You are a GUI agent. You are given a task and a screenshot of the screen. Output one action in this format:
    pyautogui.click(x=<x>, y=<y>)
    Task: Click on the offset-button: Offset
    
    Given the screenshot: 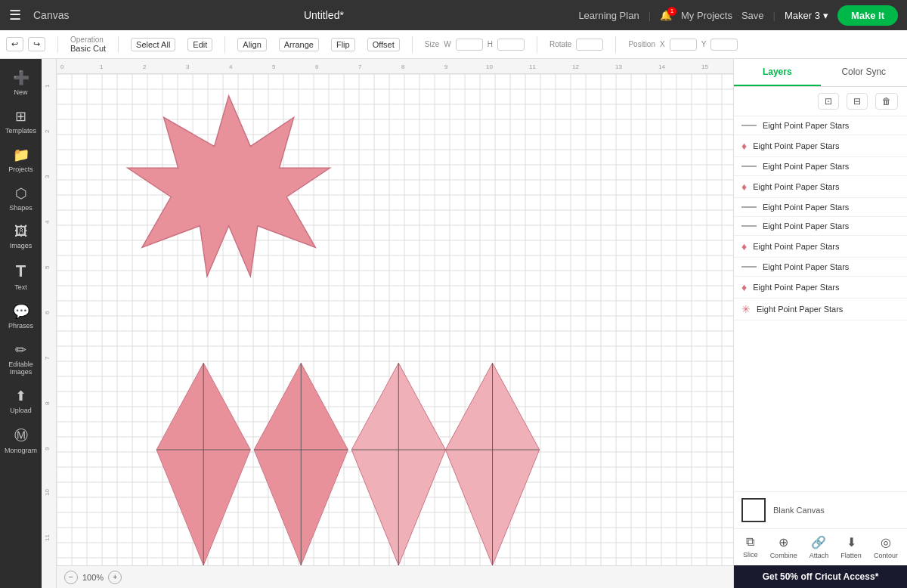 What is the action you would take?
    pyautogui.click(x=384, y=45)
    